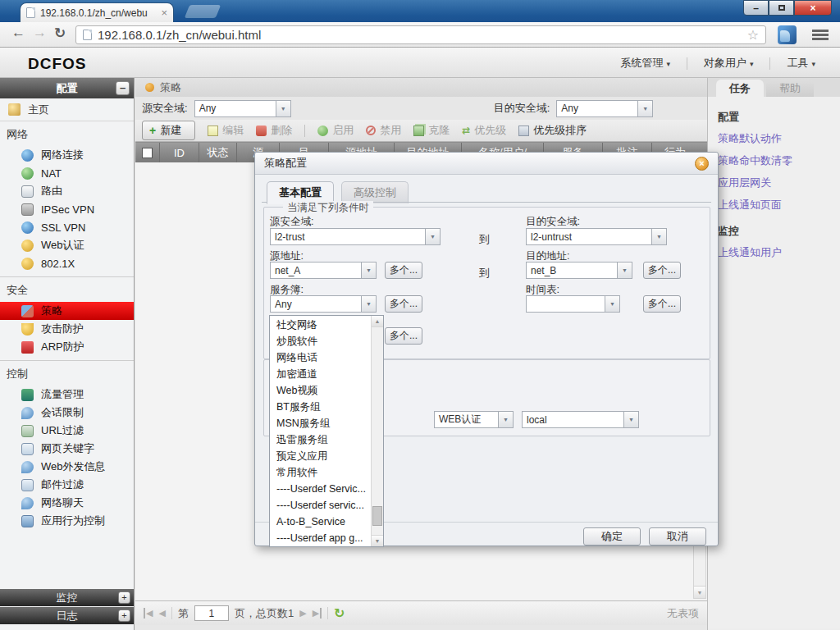 This screenshot has height=630, width=840. I want to click on page-number-input, so click(212, 614).